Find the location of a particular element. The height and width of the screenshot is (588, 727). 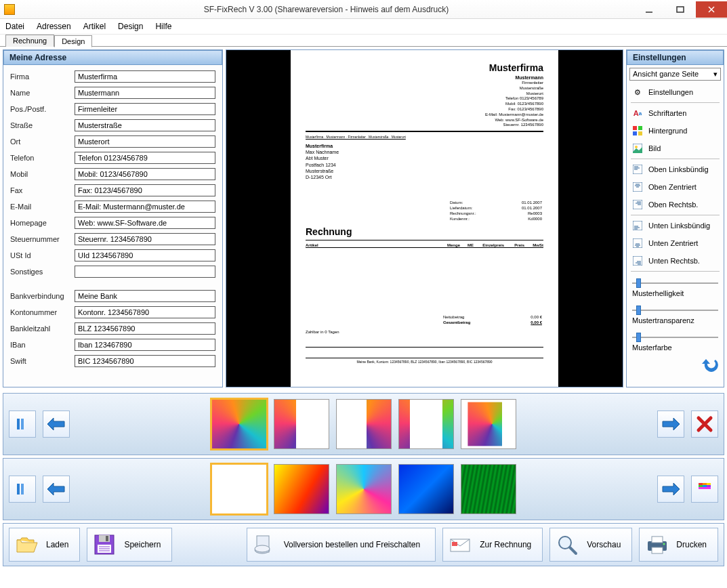

template-prev-button is located at coordinates (56, 424).